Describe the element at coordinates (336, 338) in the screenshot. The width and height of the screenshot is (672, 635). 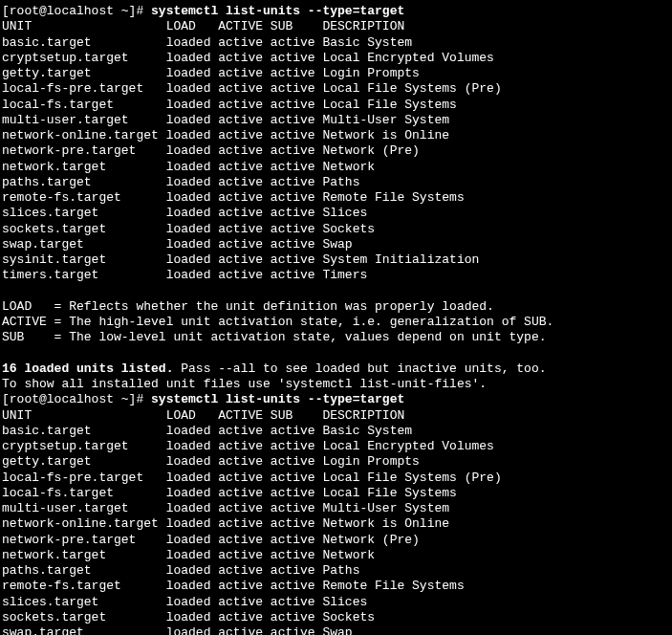
I see `legend-sub: SUB = The low-level unit activation stat…` at that location.